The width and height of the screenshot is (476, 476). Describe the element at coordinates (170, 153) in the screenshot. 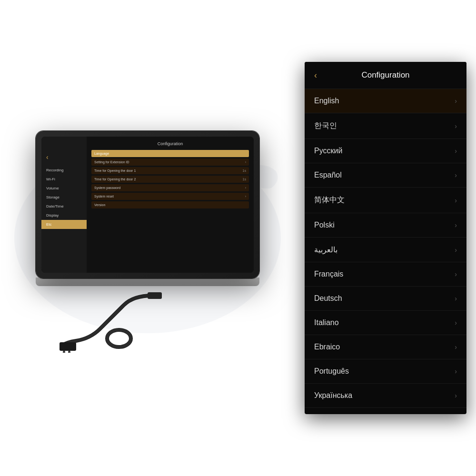

I see `device-config-language: Language` at that location.